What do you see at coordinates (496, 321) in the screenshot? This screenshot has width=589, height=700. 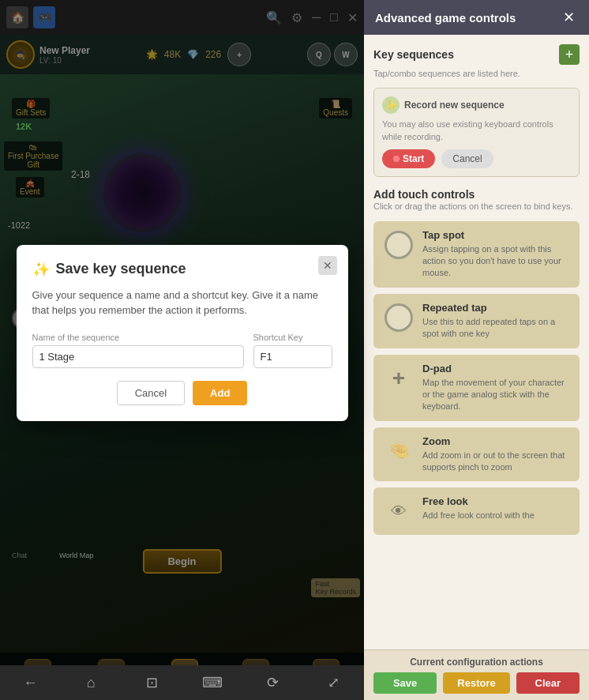 I see `repeated-tap-info: Repeated tap Use this to add repeated ta…` at bounding box center [496, 321].